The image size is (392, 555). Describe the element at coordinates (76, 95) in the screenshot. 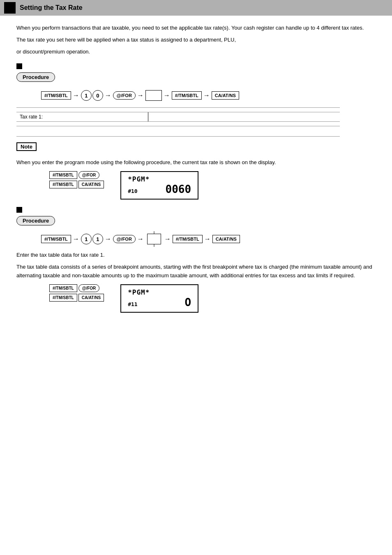

I see `arrow-1: →` at that location.